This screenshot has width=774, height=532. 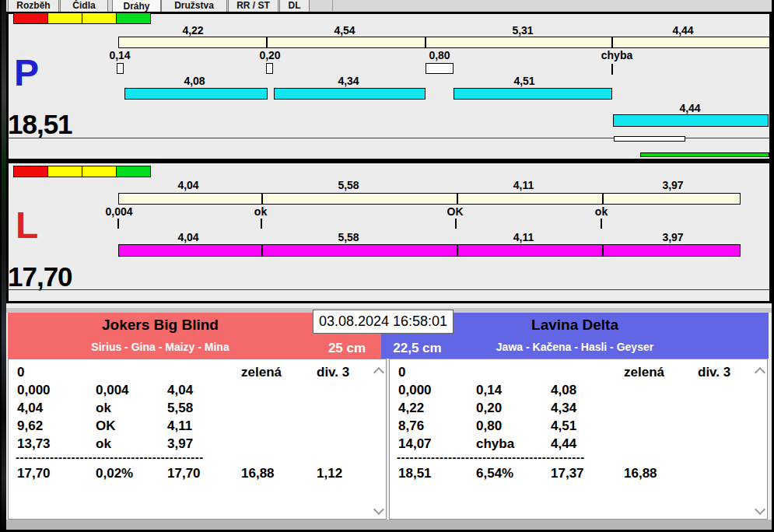 I want to click on green-progress-bar, so click(x=705, y=155).